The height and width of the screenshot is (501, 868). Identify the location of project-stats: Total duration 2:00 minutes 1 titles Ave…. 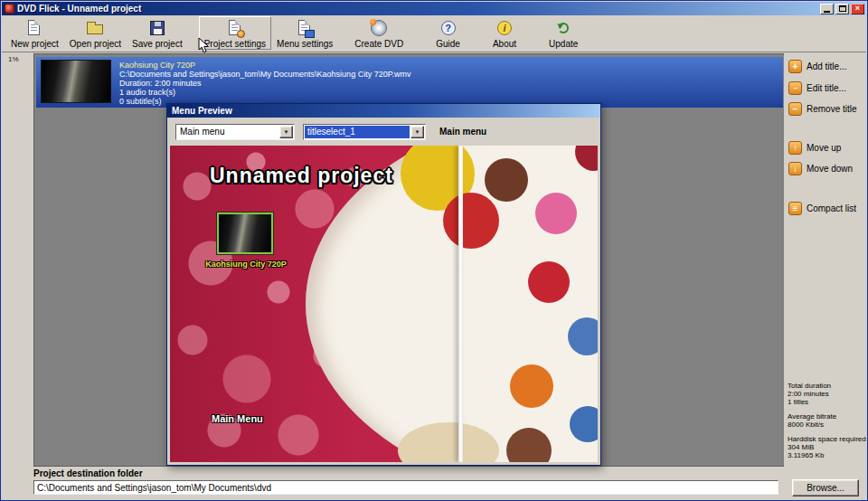
(826, 418).